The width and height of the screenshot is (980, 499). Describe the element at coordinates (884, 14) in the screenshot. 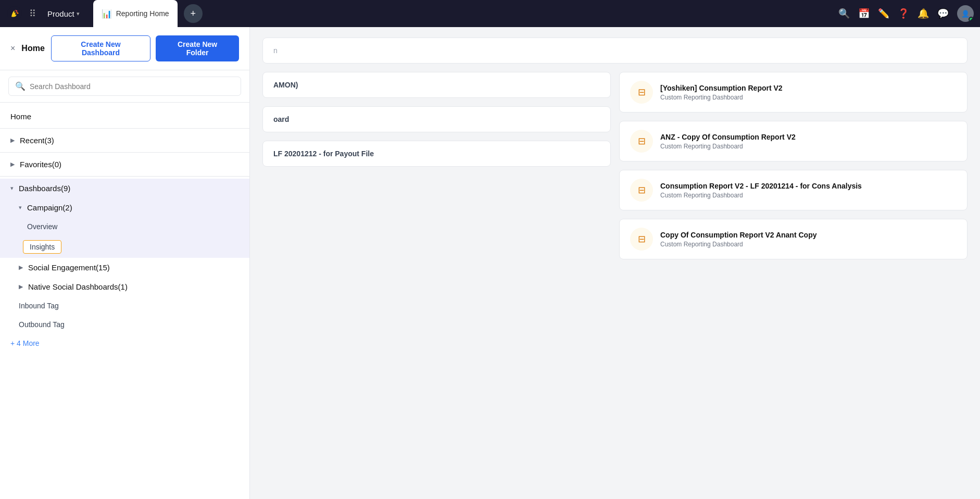

I see `edit-icon: ✏️` at that location.